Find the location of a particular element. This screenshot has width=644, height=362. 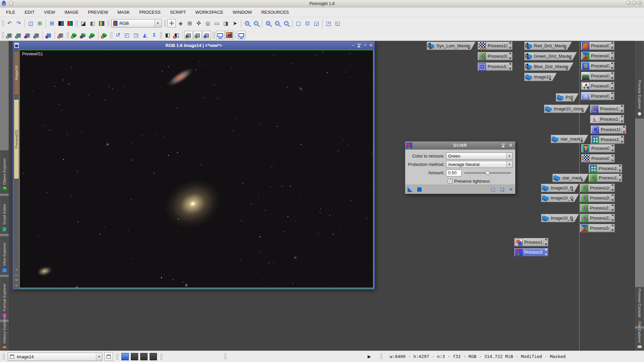

process-icon-process33: Process33ND is located at coordinates (531, 252).